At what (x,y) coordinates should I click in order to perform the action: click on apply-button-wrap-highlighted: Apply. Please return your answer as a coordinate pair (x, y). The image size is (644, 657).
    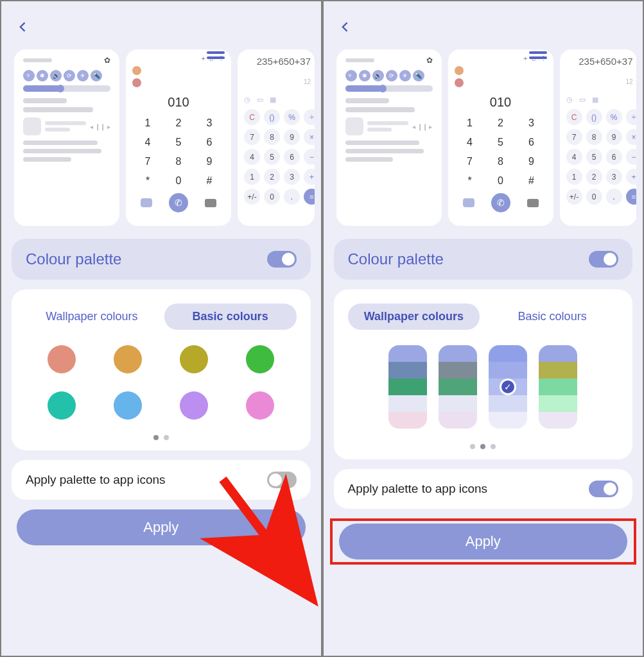
    Looking at the image, I should click on (483, 542).